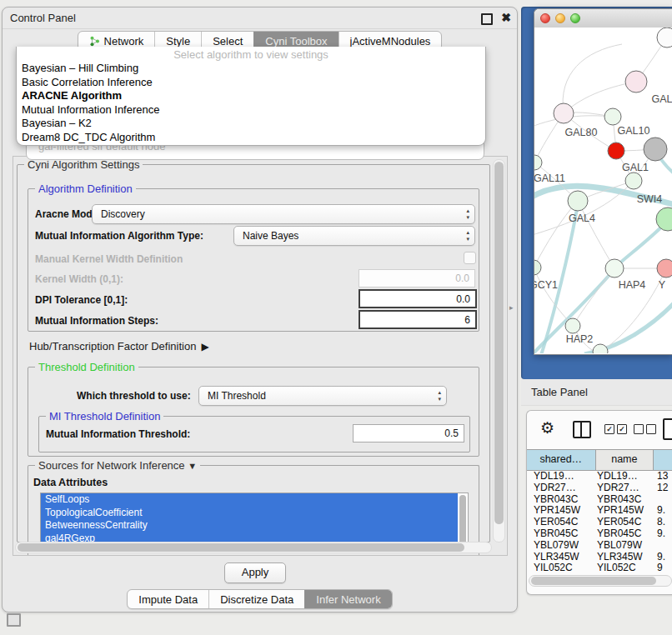  What do you see at coordinates (108, 259) in the screenshot?
I see `manual-kernel-label: Manual Kernel Width Definition` at bounding box center [108, 259].